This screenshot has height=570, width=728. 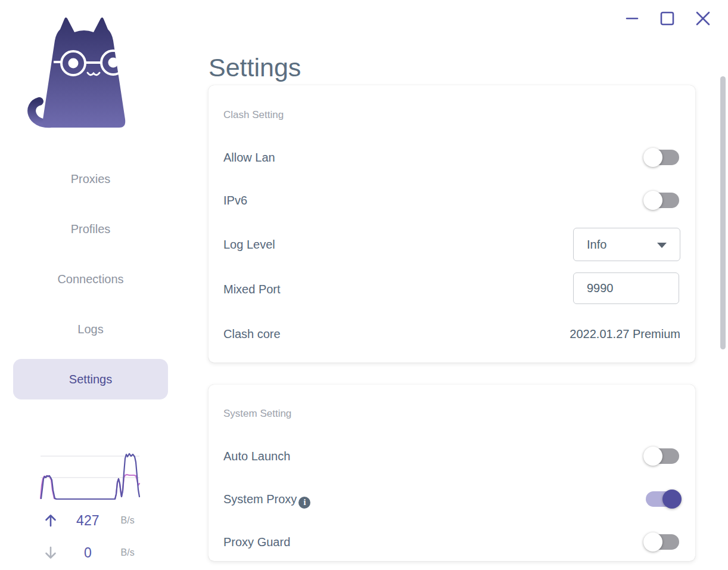 What do you see at coordinates (257, 414) in the screenshot?
I see `card-section-title: System Setting` at bounding box center [257, 414].